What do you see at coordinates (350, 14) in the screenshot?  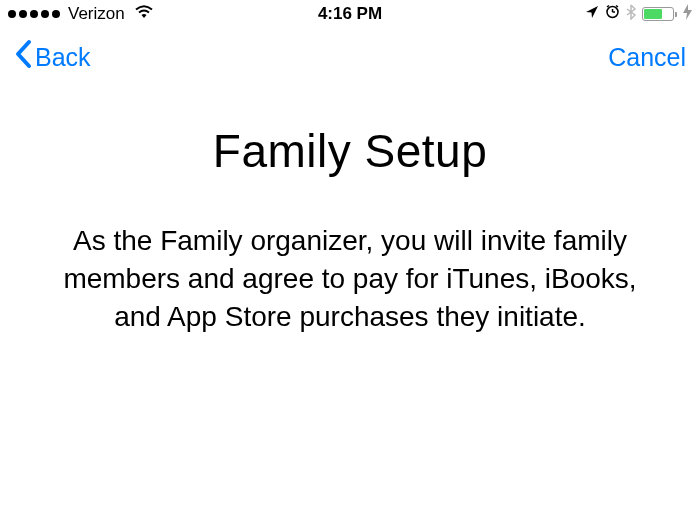 I see `status-time: 4:16 PM` at bounding box center [350, 14].